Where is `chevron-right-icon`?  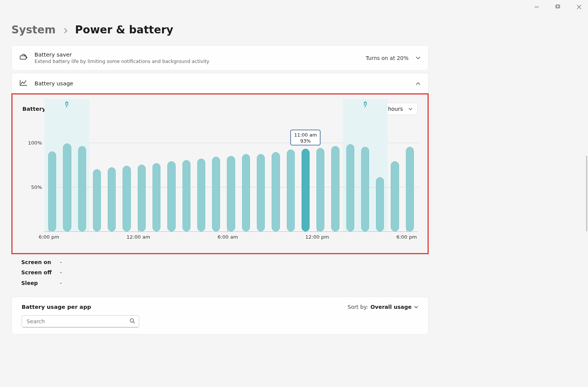
chevron-right-icon is located at coordinates (65, 31).